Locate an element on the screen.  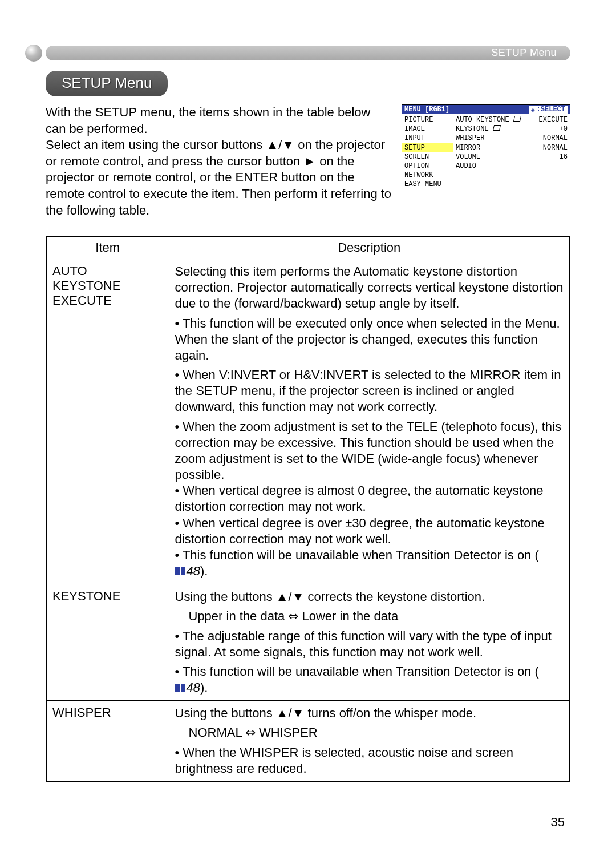
osd-row: AUTO KEYSTONE EXECUTE is located at coordinates (512, 120).